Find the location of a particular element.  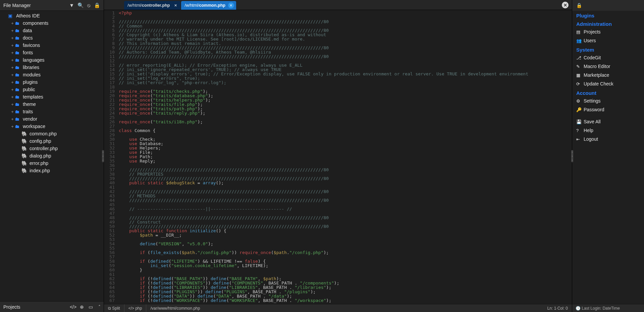

tree-folder-workspace: +🖿workspace is located at coordinates (52, 126).